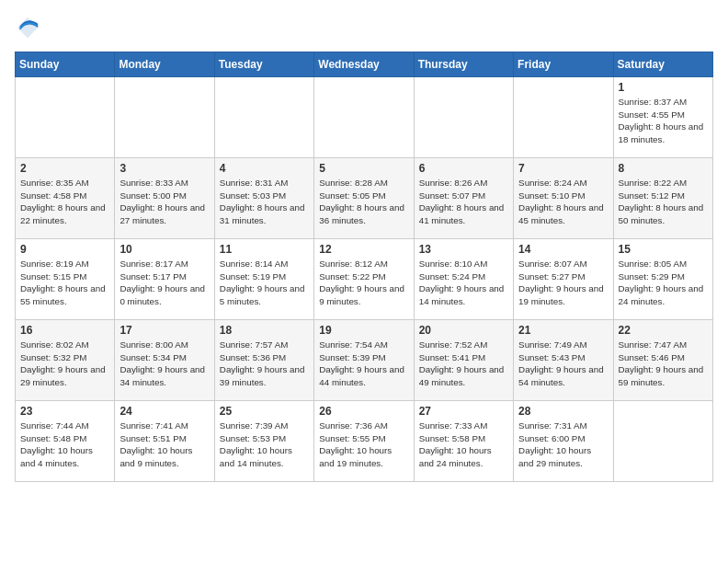  What do you see at coordinates (364, 411) in the screenshot?
I see `day-number: 26` at bounding box center [364, 411].